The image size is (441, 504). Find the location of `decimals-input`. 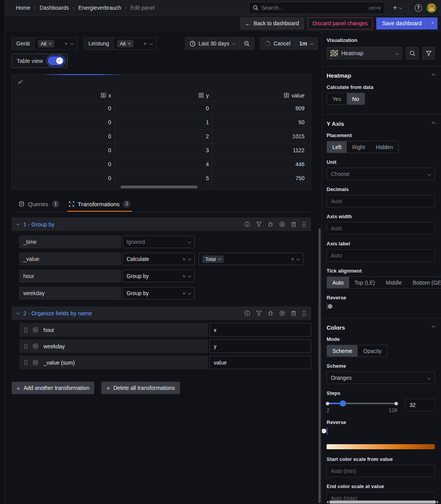

decimals-input is located at coordinates (381, 201).